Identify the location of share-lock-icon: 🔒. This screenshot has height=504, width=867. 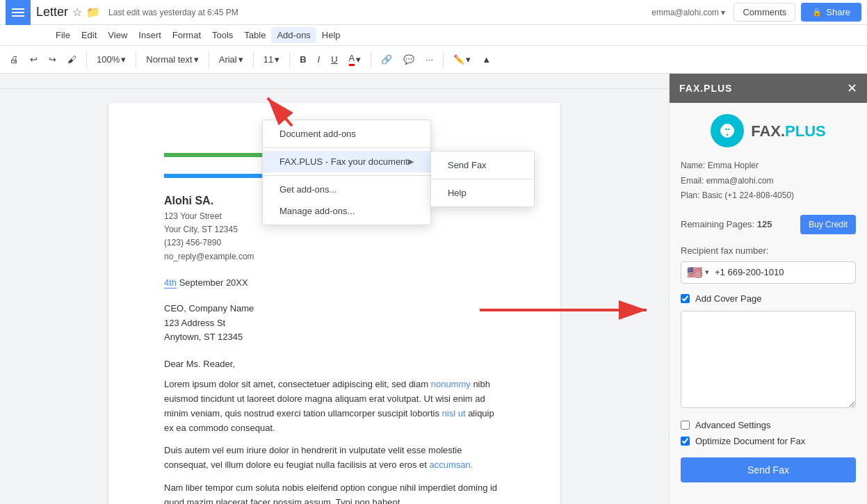
(817, 13).